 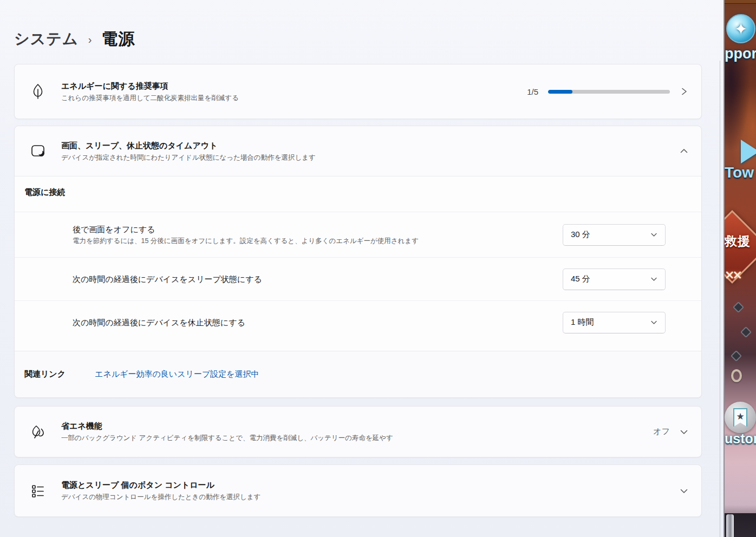 I want to click on screen-sleep-icon, so click(x=38, y=151).